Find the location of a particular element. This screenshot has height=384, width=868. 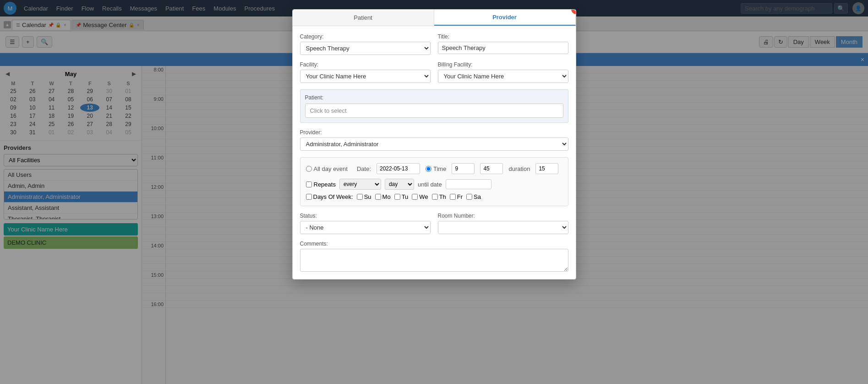

comments-textarea is located at coordinates (434, 260).